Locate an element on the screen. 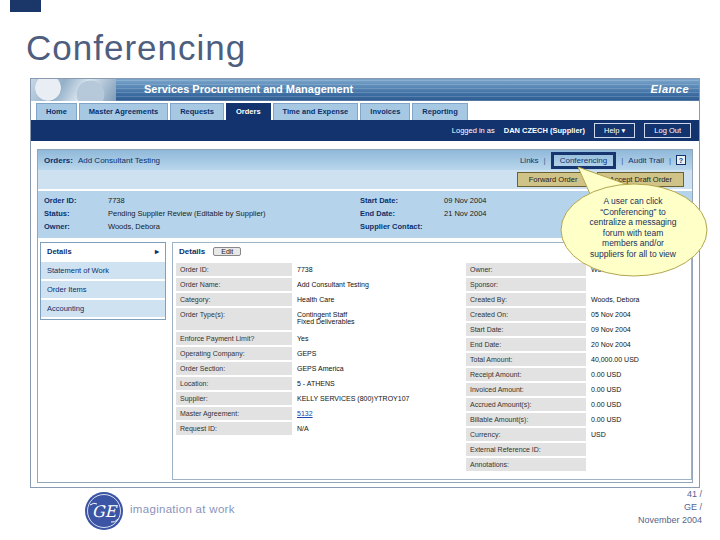 The image size is (720, 540). detail-value: USD is located at coordinates (598, 434).